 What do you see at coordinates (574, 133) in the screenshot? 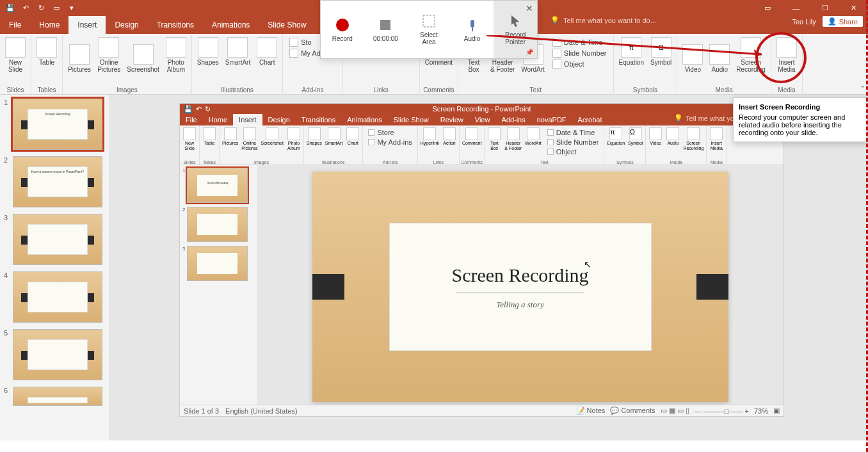
I see `inner-date-time-button: Date & Time` at bounding box center [574, 133].